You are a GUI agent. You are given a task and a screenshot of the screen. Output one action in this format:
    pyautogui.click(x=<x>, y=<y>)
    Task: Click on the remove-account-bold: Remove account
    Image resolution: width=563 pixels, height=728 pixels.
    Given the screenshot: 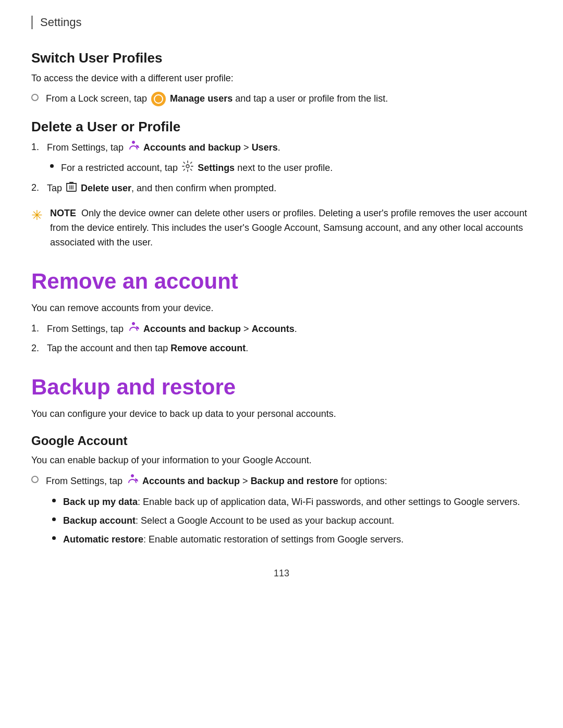 What is the action you would take?
    pyautogui.click(x=208, y=348)
    